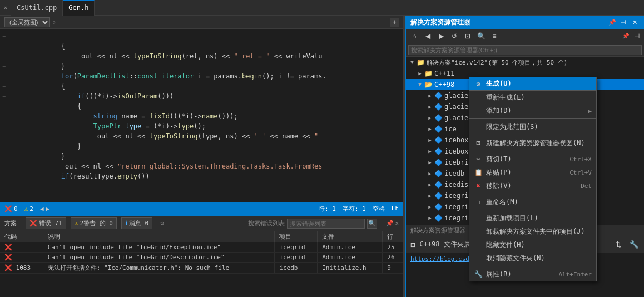 The height and width of the screenshot is (297, 644). Describe the element at coordinates (159, 258) in the screenshot. I see `row-desc: Can't open include file "IceGrid/Descrip…` at that location.